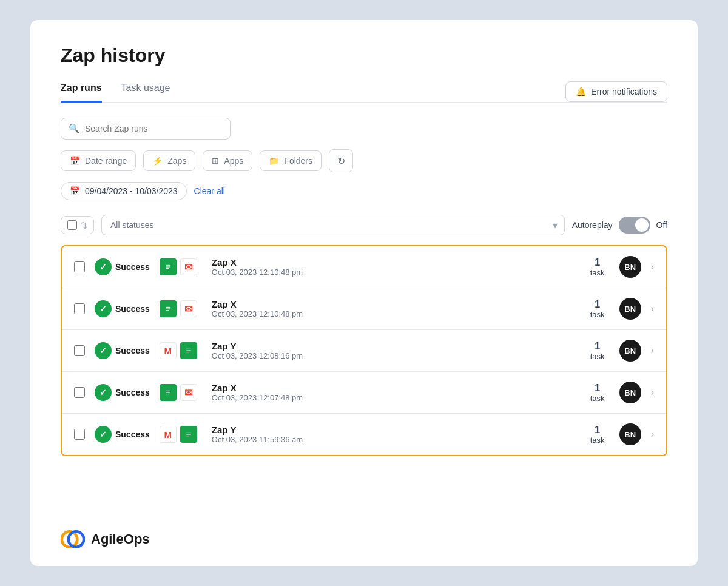  What do you see at coordinates (120, 539) in the screenshot?
I see `agileops-logo-text: AgileOps` at bounding box center [120, 539].